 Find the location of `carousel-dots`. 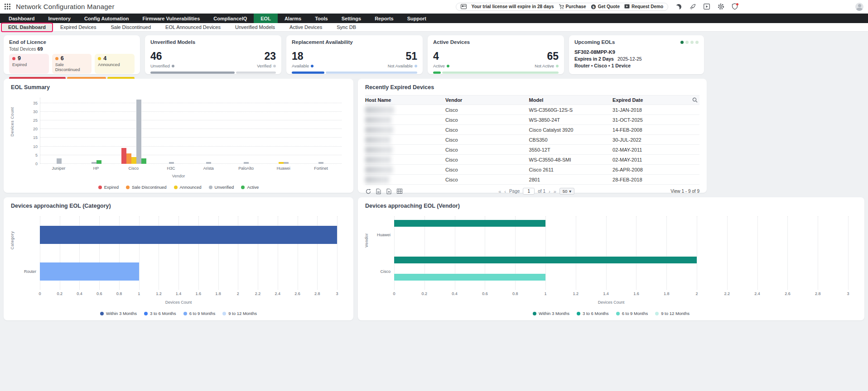

carousel-dots is located at coordinates (690, 43).